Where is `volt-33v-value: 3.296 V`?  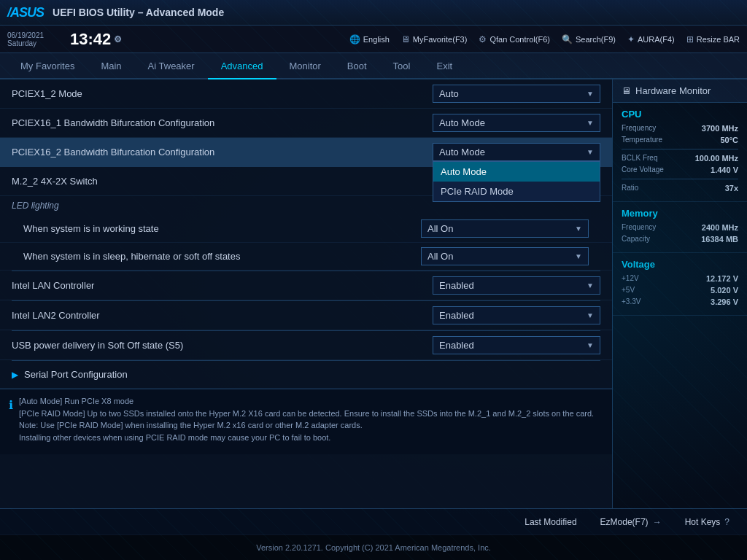
volt-33v-value: 3.296 V is located at coordinates (724, 302).